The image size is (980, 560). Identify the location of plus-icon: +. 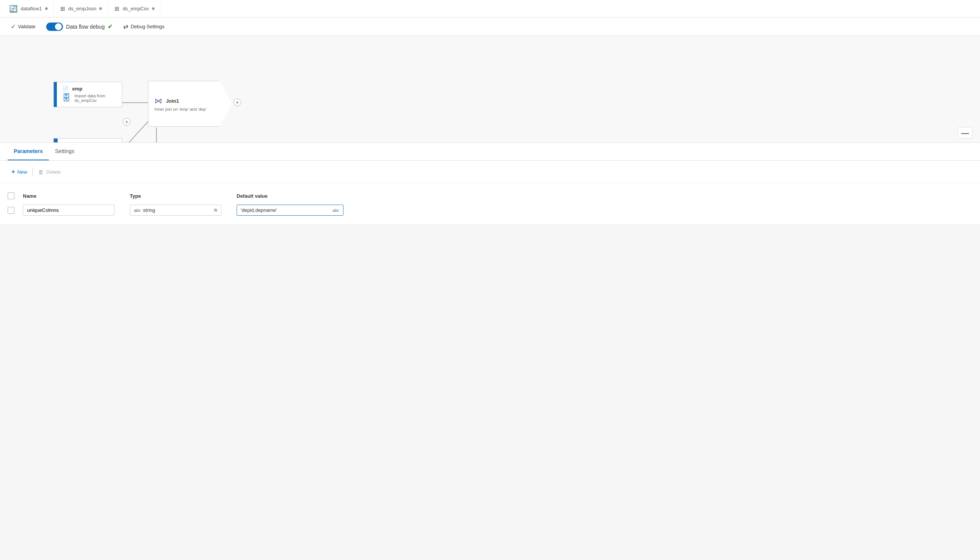
(13, 172).